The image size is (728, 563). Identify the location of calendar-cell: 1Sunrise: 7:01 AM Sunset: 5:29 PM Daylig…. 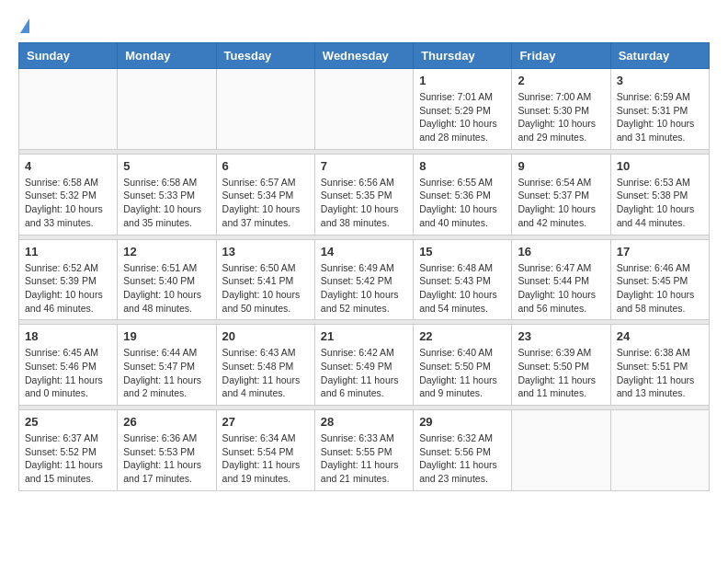
(463, 109).